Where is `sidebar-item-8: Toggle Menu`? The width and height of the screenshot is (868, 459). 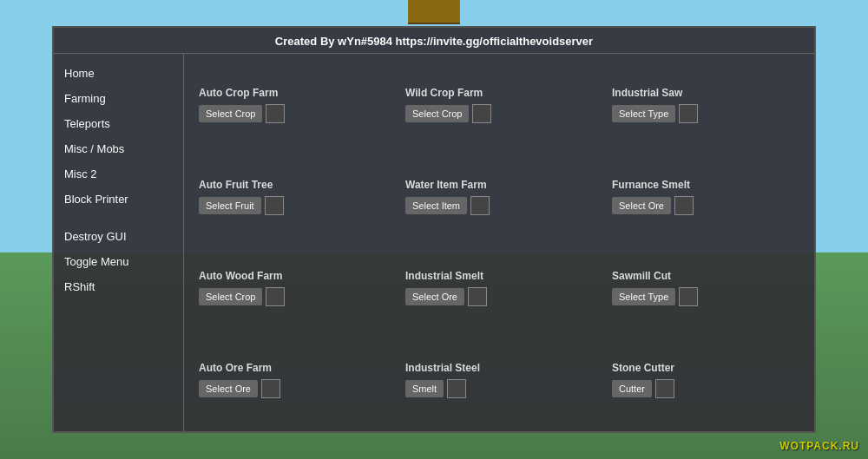
sidebar-item-8: Toggle Menu is located at coordinates (118, 262).